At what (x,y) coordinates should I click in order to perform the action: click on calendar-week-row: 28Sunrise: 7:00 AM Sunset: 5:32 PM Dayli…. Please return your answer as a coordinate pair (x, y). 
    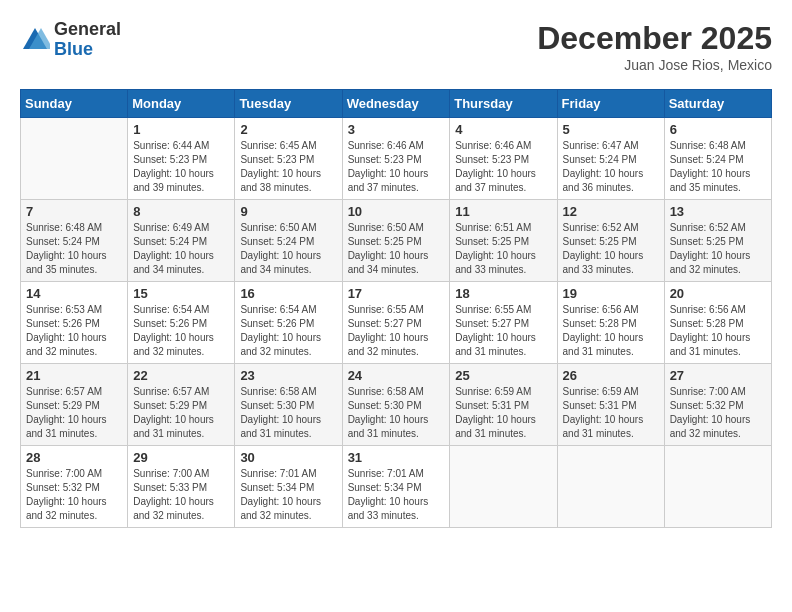
    Looking at the image, I should click on (396, 487).